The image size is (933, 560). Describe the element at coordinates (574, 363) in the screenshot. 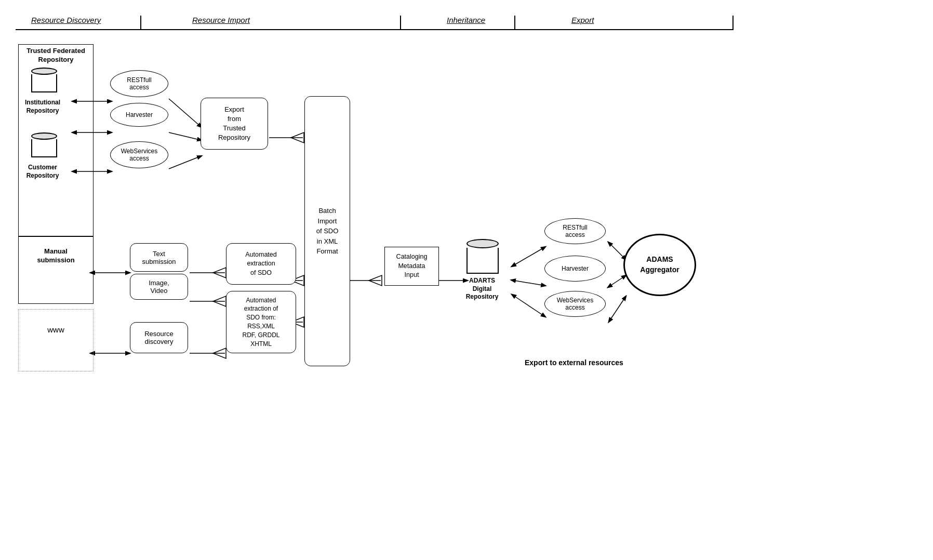

I see `export-external-label: Export to external resources` at that location.